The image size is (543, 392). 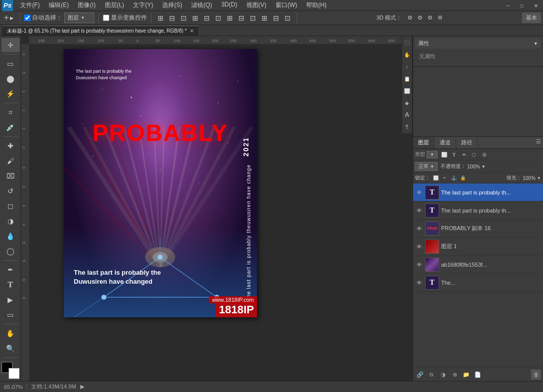 I want to click on text-tool: T, so click(x=11, y=285).